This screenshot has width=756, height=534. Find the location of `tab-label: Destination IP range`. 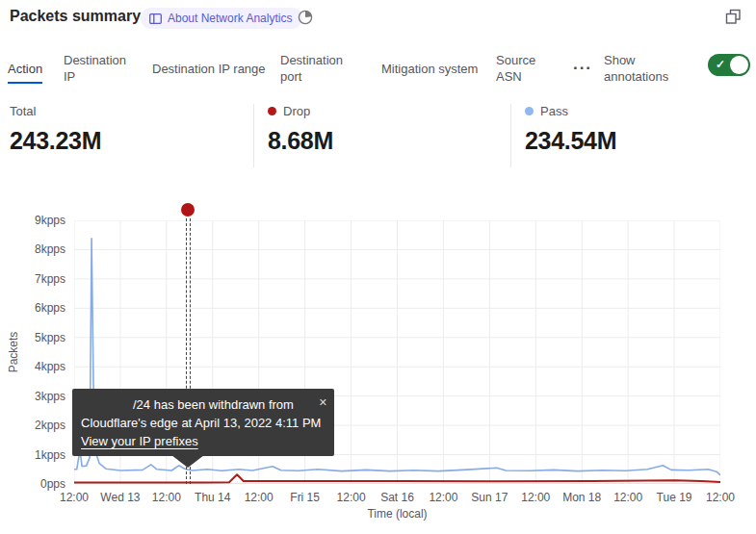

tab-label: Destination IP range is located at coordinates (209, 69).